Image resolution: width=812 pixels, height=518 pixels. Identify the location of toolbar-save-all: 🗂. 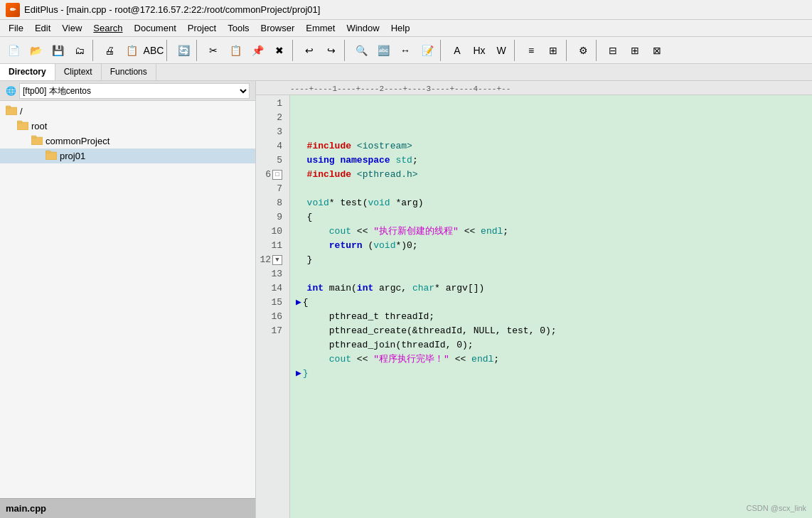
(80, 50).